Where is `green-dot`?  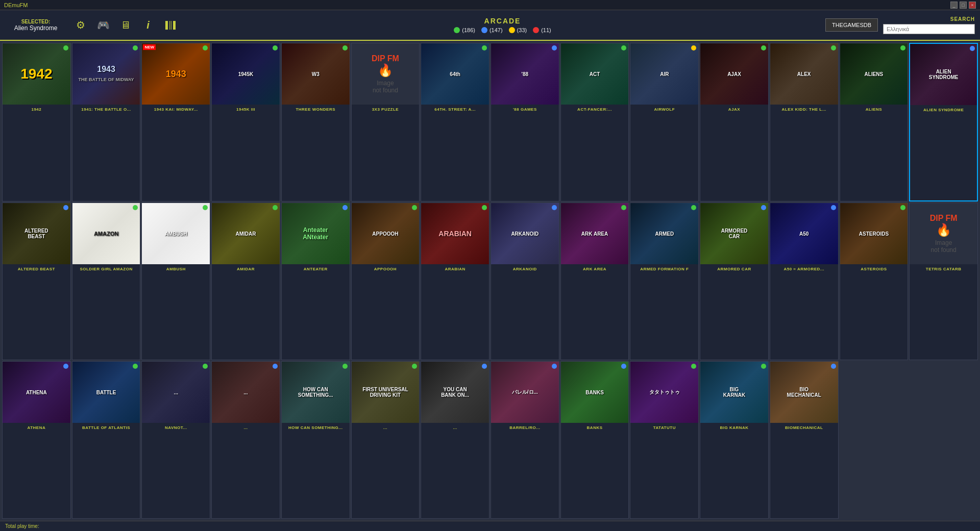 green-dot is located at coordinates (457, 30).